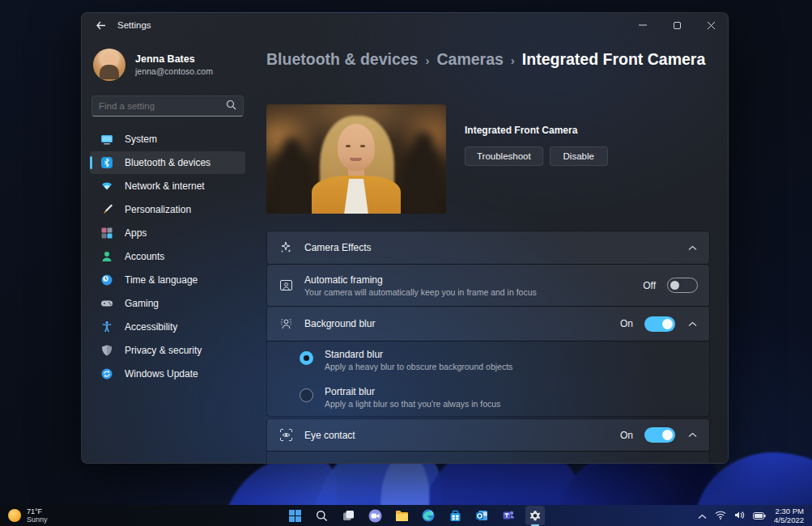 This screenshot has width=812, height=526. I want to click on window-title: Settings, so click(134, 25).